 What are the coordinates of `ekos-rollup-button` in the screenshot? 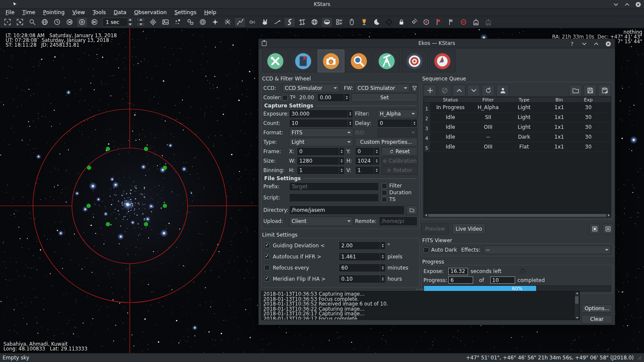 It's located at (584, 44).